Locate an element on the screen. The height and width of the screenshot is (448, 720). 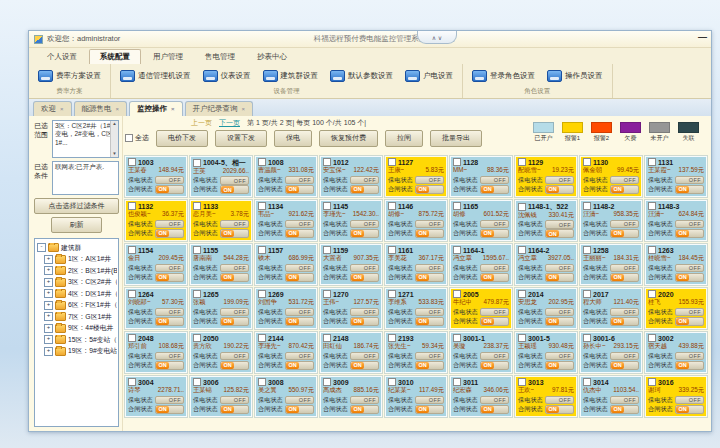
tree-root: -建筑群 is located at coordinates (77, 248).